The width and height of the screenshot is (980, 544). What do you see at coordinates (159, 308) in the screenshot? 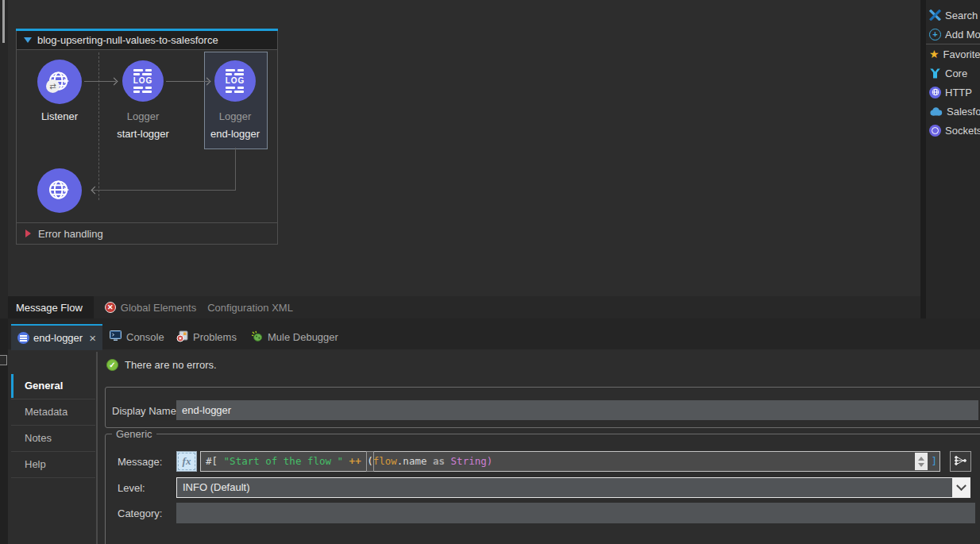
I see `tab-label: Global Elements` at bounding box center [159, 308].